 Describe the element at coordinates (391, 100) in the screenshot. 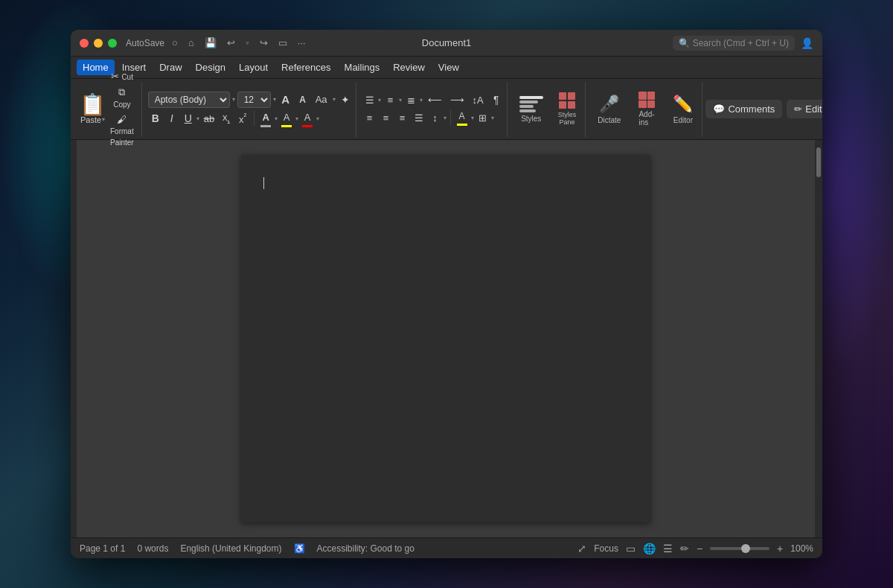

I see `numbering-button: ≡` at that location.